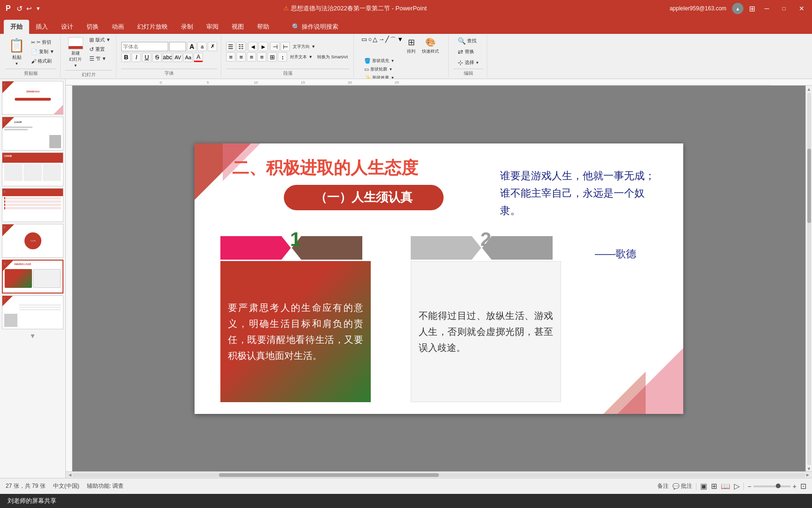 Image resolution: width=812 pixels, height=508 pixels. Describe the element at coordinates (253, 47) in the screenshot. I see `indent-decrease-button: ◄` at that location.